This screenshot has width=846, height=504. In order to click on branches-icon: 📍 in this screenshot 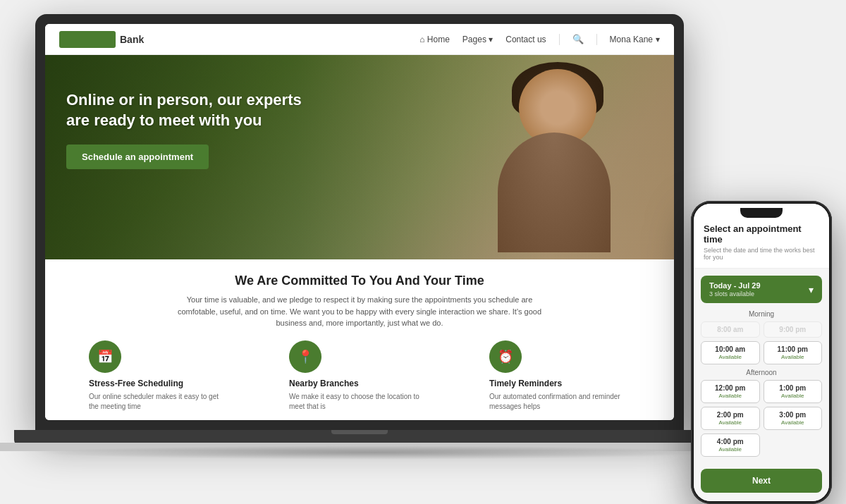, I will do `click(305, 357)`.